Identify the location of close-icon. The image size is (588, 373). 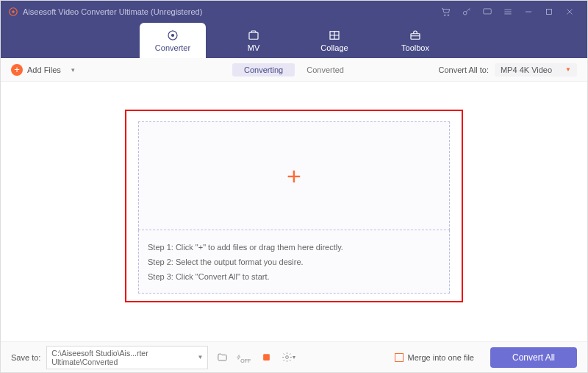
(570, 12).